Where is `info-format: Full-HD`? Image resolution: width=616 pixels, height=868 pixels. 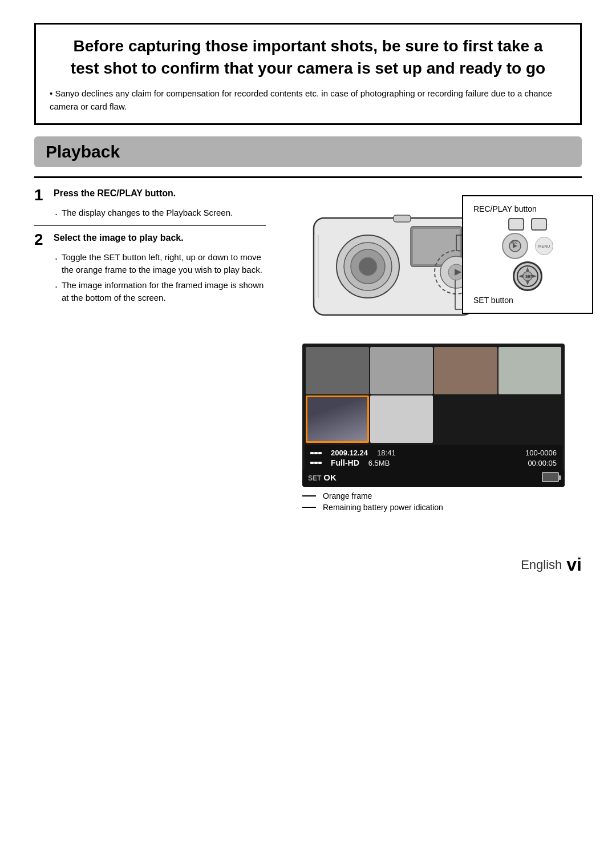 info-format: Full-HD is located at coordinates (345, 463).